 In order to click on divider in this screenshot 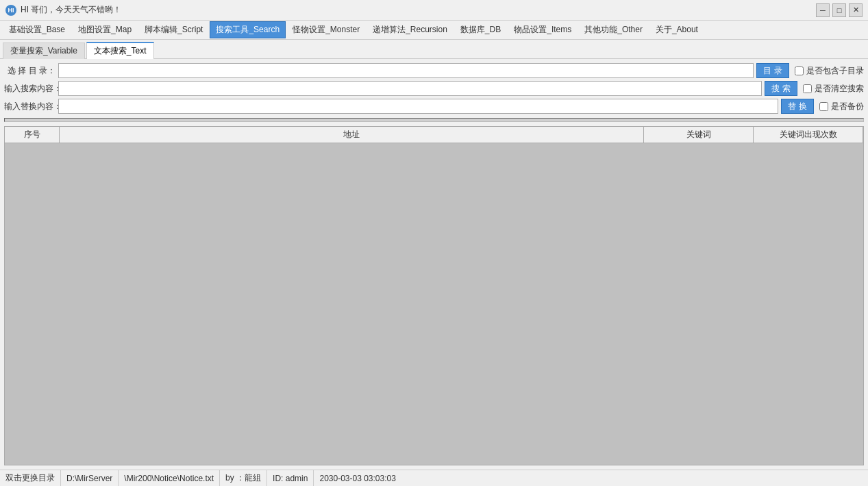, I will do `click(434, 120)`.